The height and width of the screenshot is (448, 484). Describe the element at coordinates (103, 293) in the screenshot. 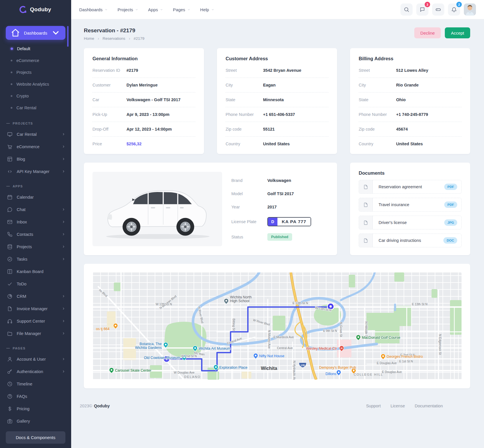

I see `map-label: oo Blvd` at that location.